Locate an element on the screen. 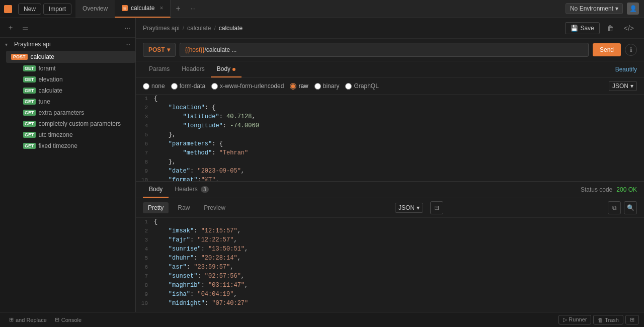 The height and width of the screenshot is (327, 644). sidebar-item-foramt: GET foramt is located at coordinates (76, 68).